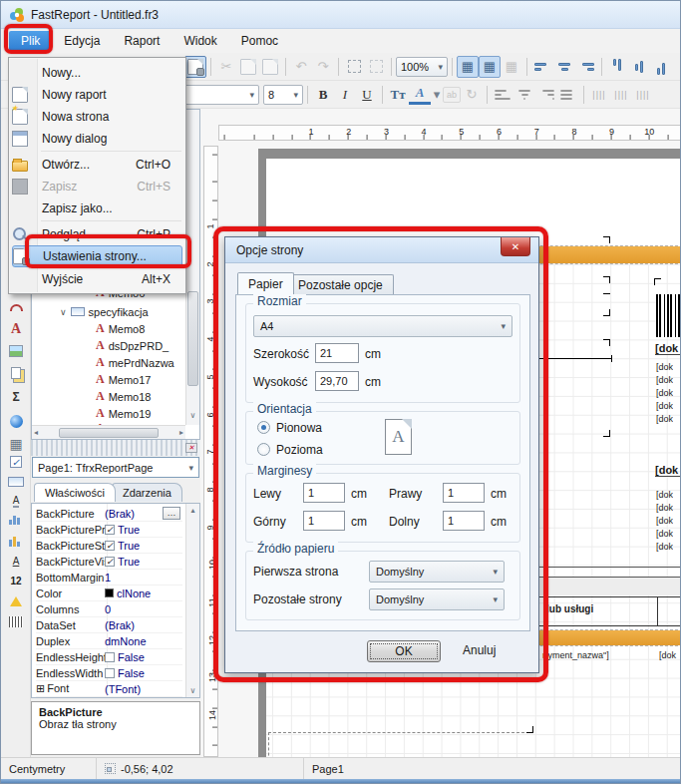 This screenshot has height=784, width=681. What do you see at coordinates (16, 397) in the screenshot?
I see `system-text-button: Σ` at bounding box center [16, 397].